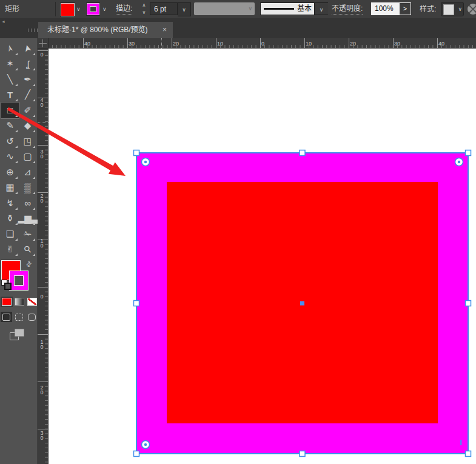 The height and width of the screenshot is (464, 476). I want to click on width-tool: ∿, so click(10, 157).